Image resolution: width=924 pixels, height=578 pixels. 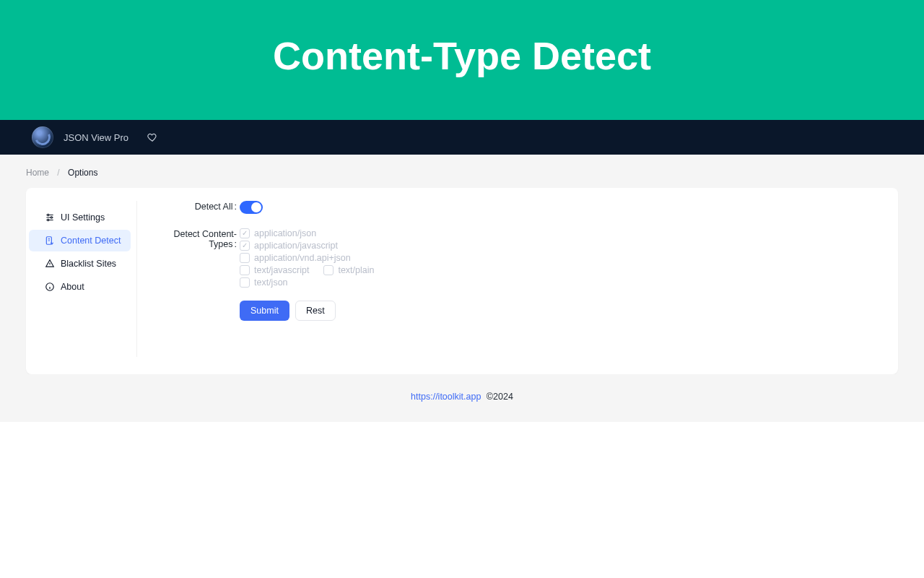 I want to click on content-types-group: application/json application/javascript …, so click(x=307, y=275).